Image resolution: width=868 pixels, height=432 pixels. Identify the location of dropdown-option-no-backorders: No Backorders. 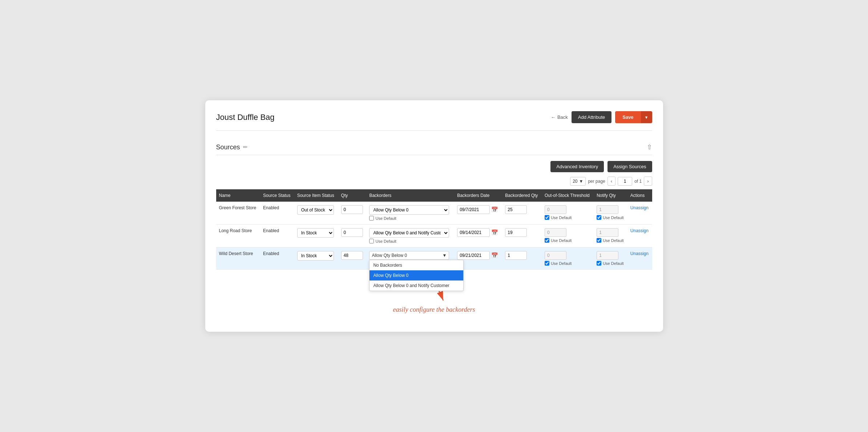
(416, 265).